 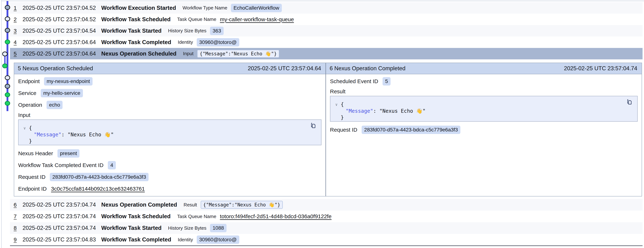 What do you see at coordinates (18, 8) in the screenshot?
I see `event-id-link: 1` at bounding box center [18, 8].